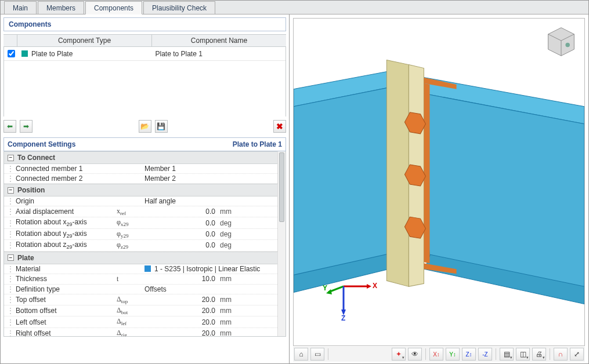  I want to click on cube-icon: ◫, so click(523, 354).